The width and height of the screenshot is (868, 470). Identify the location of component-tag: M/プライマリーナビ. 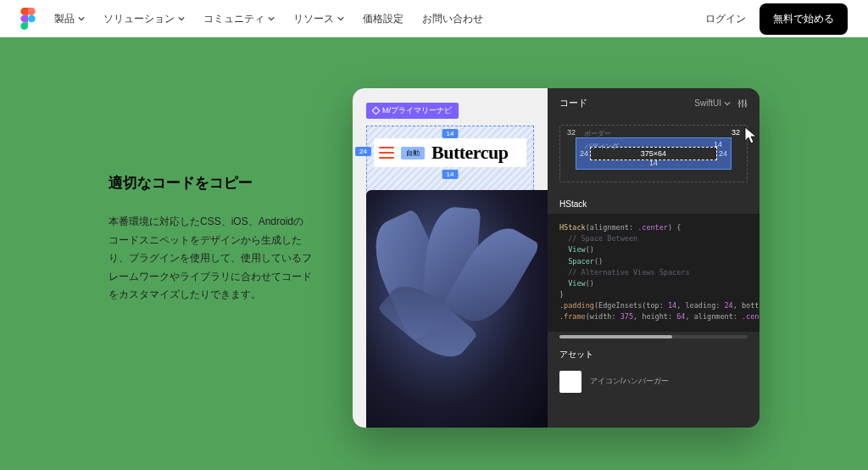
(412, 110).